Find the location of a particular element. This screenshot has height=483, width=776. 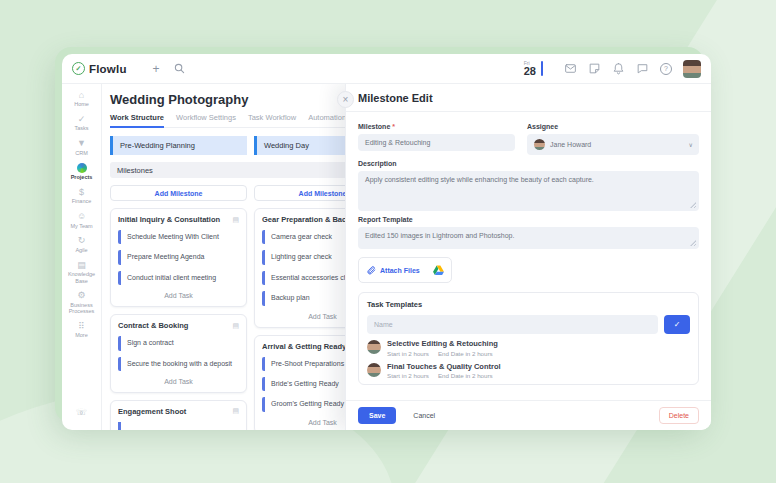

confirm-template-button: ✓ is located at coordinates (677, 324).